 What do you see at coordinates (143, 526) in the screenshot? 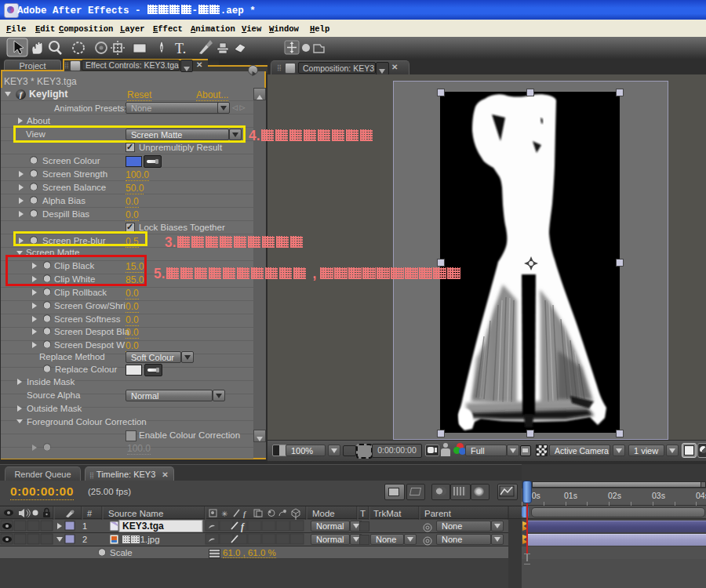
I see `svg-text: KEY3.tga` at bounding box center [143, 526].